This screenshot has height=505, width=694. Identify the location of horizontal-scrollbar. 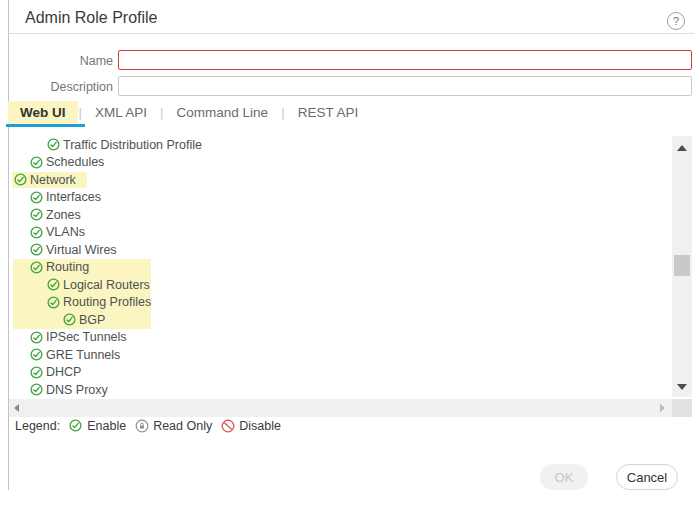
(340, 408).